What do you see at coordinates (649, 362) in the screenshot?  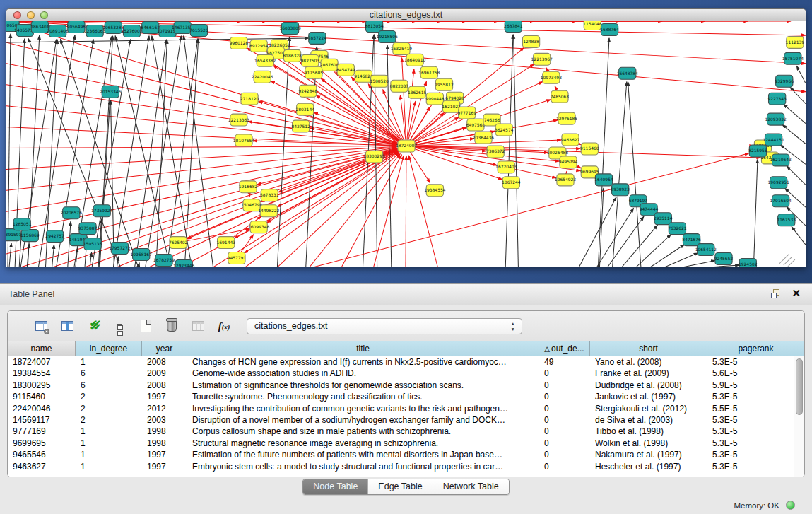 I see `cell-short: Yano et al. (2008)` at bounding box center [649, 362].